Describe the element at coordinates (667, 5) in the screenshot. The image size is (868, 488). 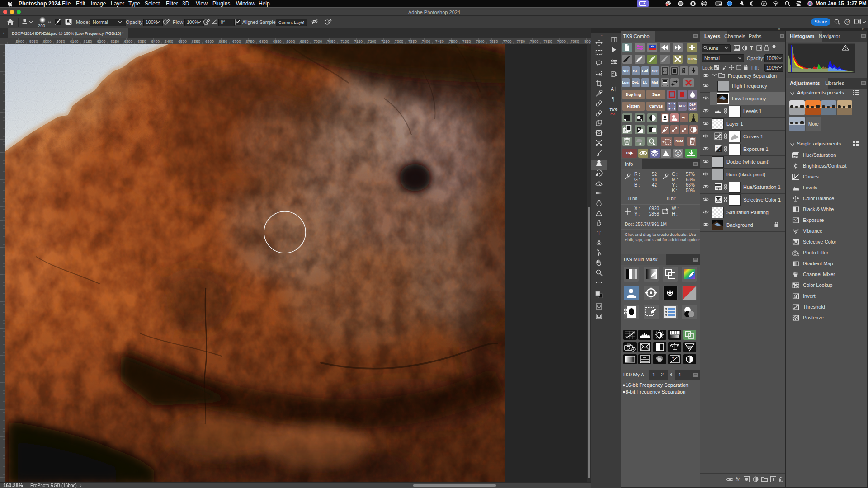
I see `svg-text: 1` at that location.